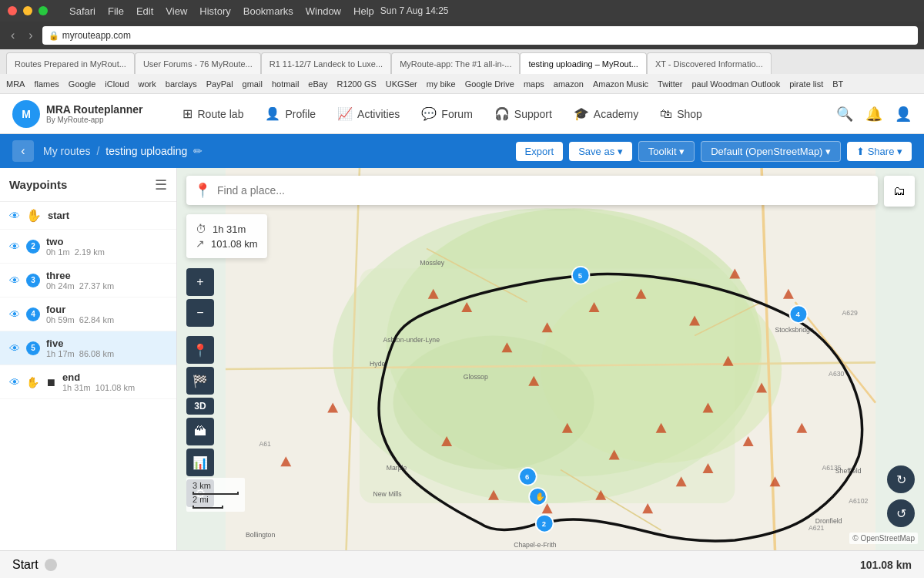 This screenshot has height=578, width=924. I want to click on wp-number-2: 2, so click(33, 247).